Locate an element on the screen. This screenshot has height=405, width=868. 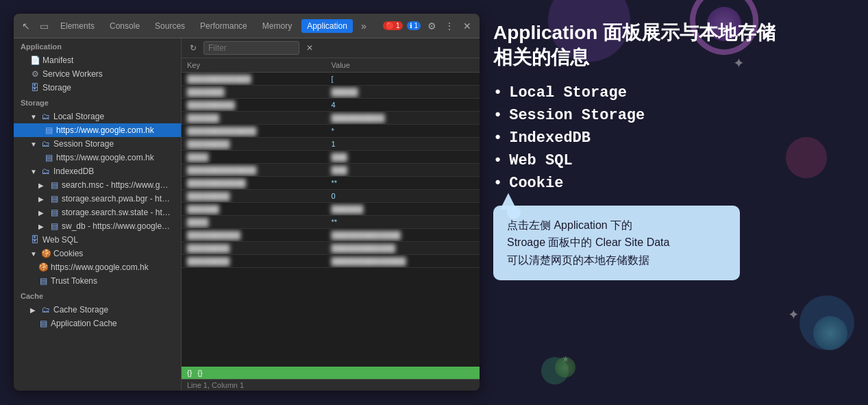
tab-memory: Memory is located at coordinates (277, 26).